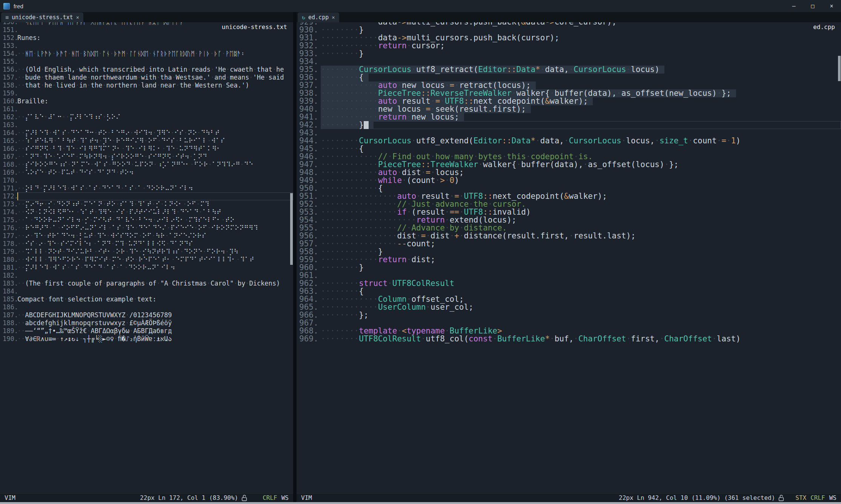  Describe the element at coordinates (569, 69) in the screenshot. I see `code-line: 935.········CursorLocus·utf8_retract(Edi…` at that location.